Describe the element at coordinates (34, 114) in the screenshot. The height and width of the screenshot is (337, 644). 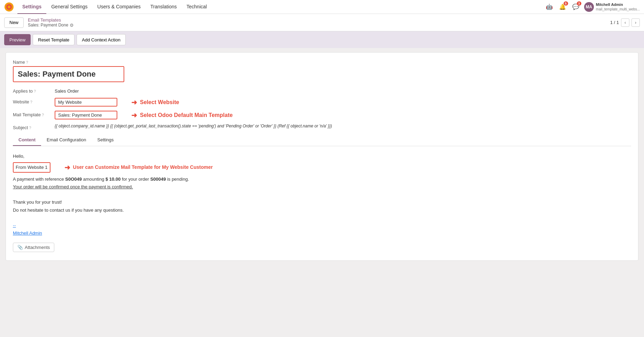
I see `mail-template-label: Mail Template ?` at that location.